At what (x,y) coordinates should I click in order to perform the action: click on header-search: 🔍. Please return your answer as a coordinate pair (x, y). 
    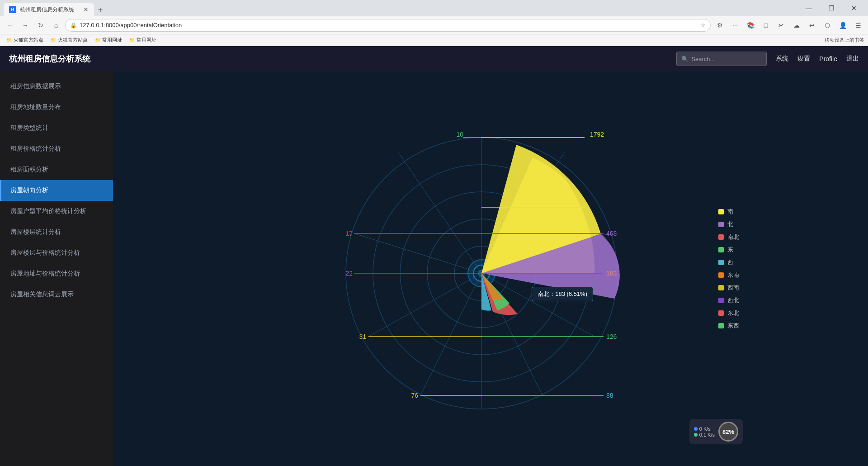
    Looking at the image, I should click on (722, 59).